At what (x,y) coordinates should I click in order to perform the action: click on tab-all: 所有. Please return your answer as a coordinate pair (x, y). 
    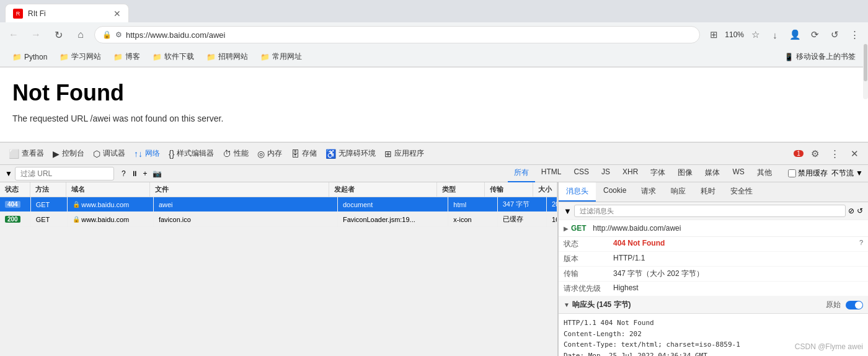
    Looking at the image, I should click on (521, 174).